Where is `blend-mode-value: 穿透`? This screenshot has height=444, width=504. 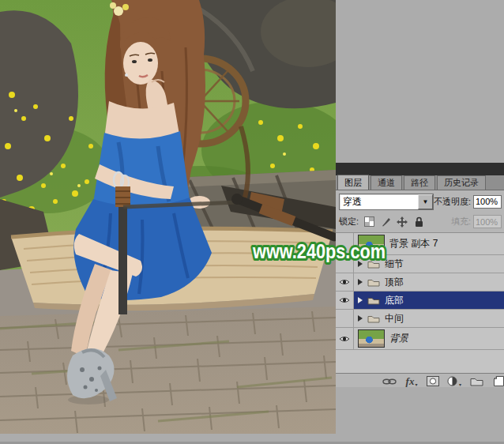 blend-mode-value: 穿透 is located at coordinates (379, 202).